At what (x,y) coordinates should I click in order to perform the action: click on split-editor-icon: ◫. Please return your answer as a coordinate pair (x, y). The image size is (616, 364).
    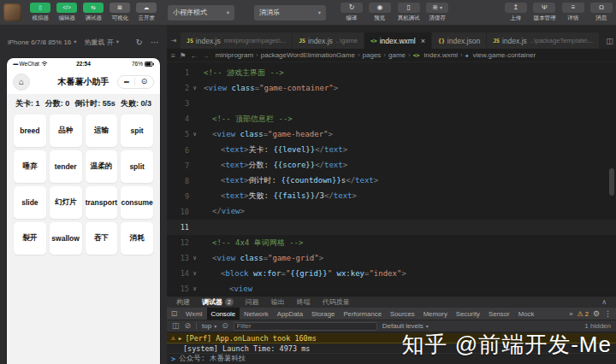
    Looking at the image, I should click on (609, 41).